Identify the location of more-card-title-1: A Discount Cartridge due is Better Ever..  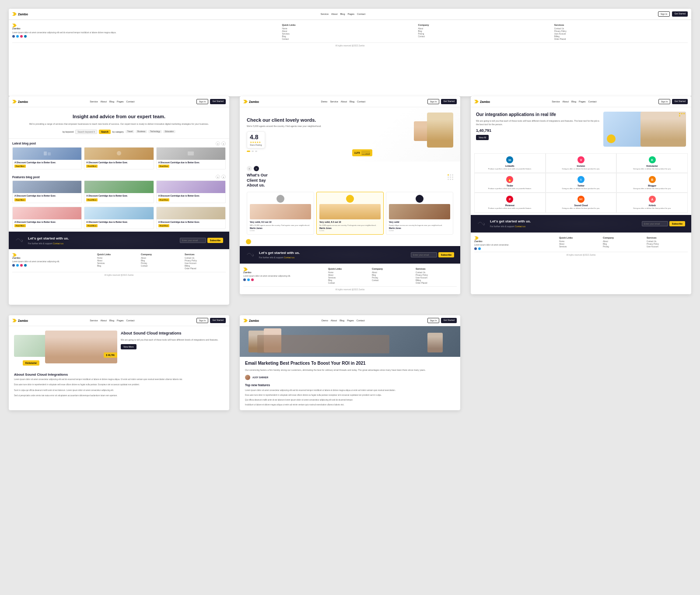
(47, 222).